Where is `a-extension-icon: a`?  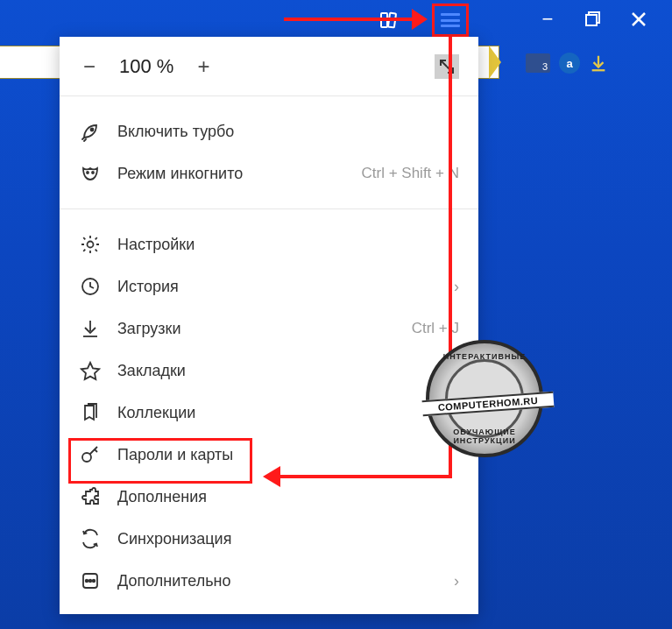
a-extension-icon: a is located at coordinates (569, 63).